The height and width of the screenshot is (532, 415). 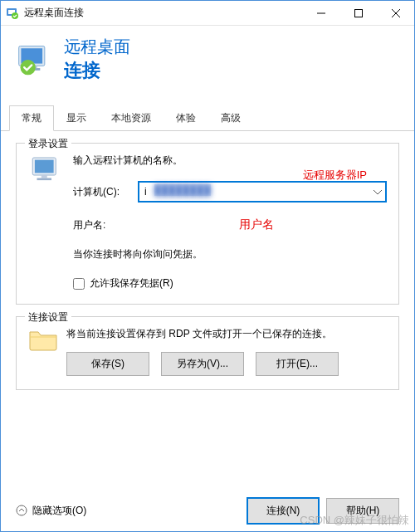 I want to click on maximize-button, so click(x=359, y=13).